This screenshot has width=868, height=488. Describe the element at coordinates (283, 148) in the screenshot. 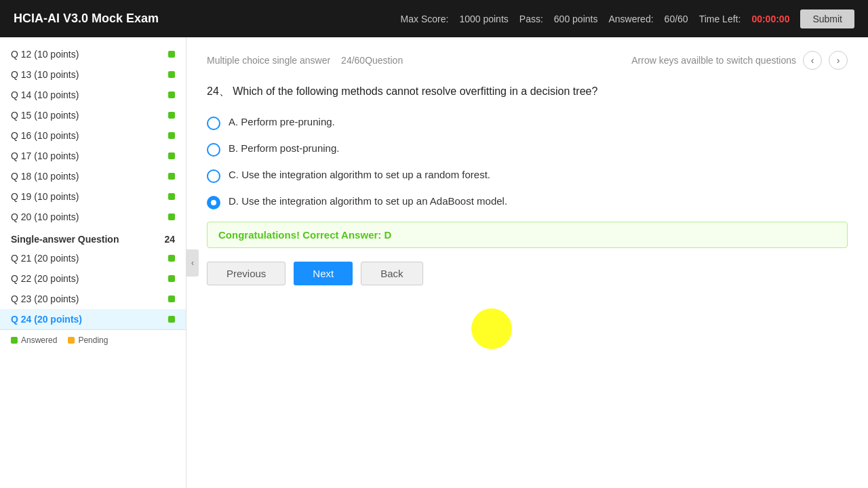

I see `option-b-label: B. Perform post-pruning.` at that location.